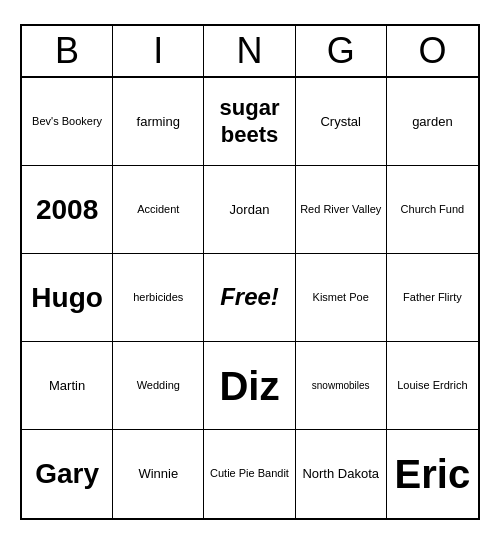 The width and height of the screenshot is (500, 544). I want to click on header-letter: N, so click(250, 51).